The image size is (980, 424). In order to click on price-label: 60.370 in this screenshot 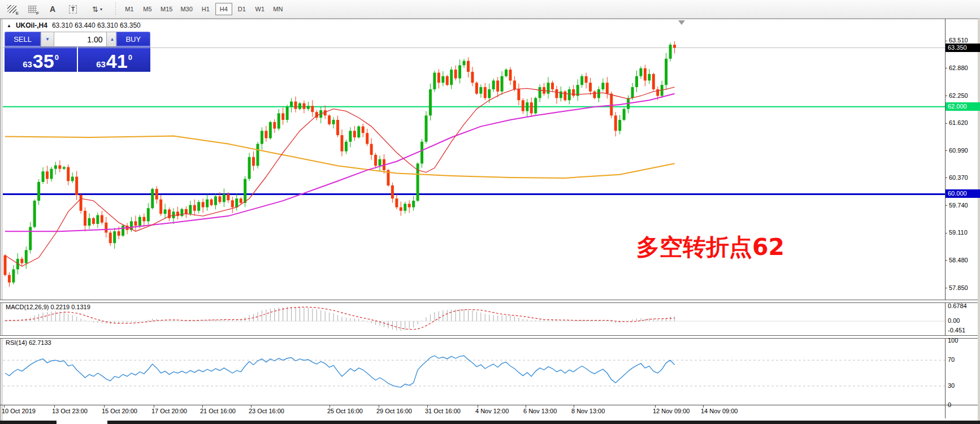, I will do `click(959, 178)`.